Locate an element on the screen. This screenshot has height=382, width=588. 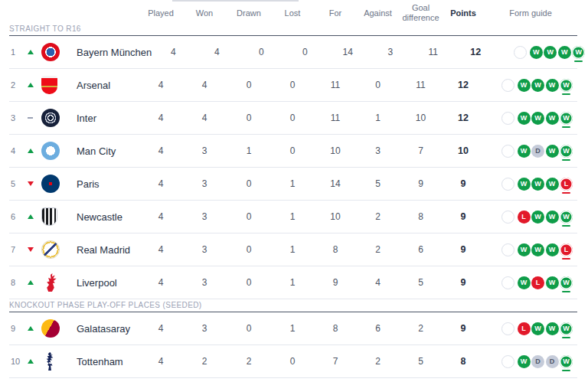
stat-points: 12 is located at coordinates (463, 118).